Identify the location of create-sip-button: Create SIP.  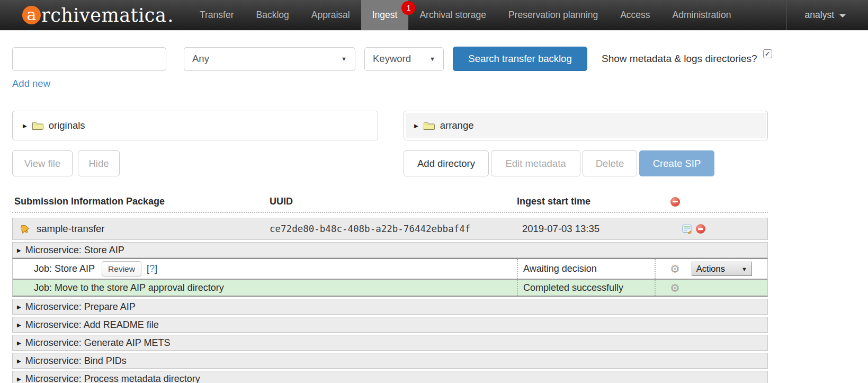
(677, 163).